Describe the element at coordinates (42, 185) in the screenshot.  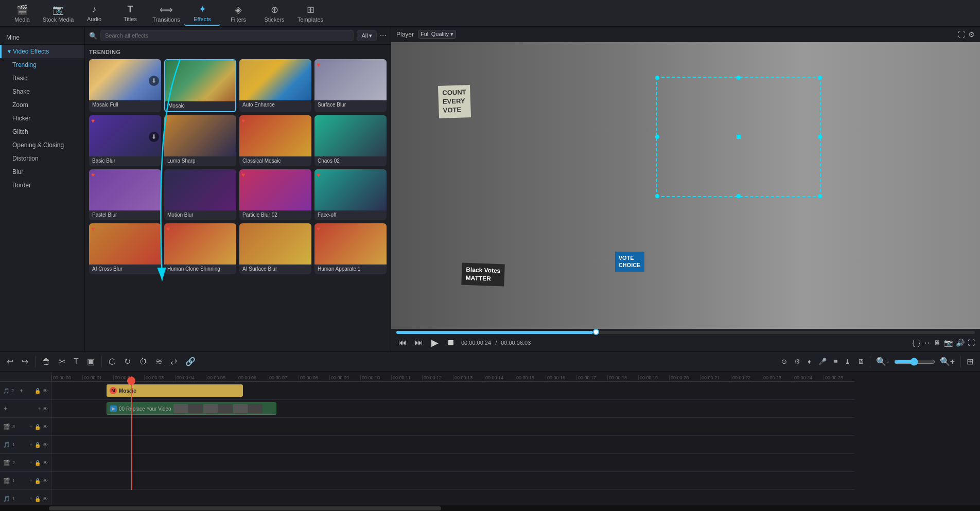
I see `sidebar-item-border: Border` at that location.